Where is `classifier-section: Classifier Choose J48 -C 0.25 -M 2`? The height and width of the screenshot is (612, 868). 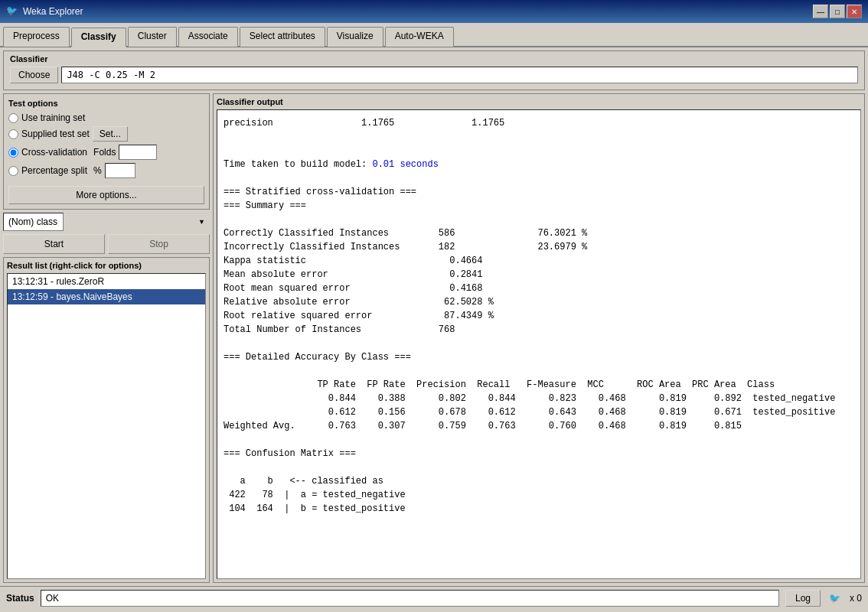 classifier-section: Classifier Choose J48 -C 0.25 -M 2 is located at coordinates (434, 70).